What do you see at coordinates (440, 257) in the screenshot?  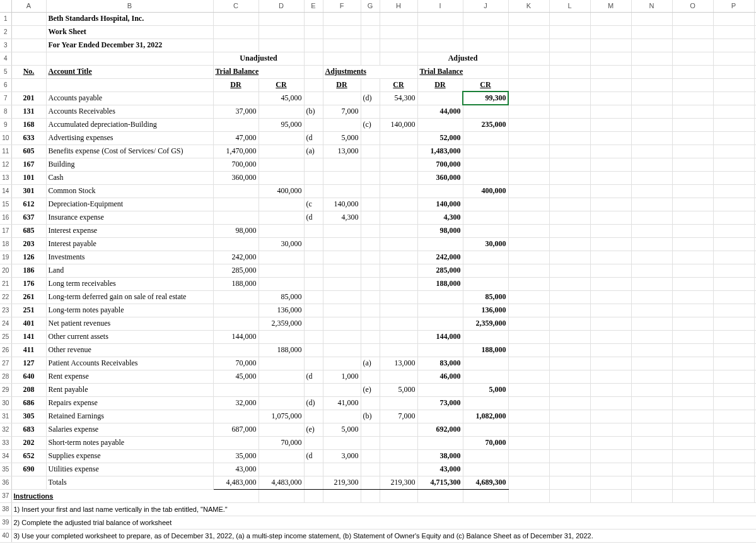 I see `adjtb-dr: 242,000` at bounding box center [440, 257].